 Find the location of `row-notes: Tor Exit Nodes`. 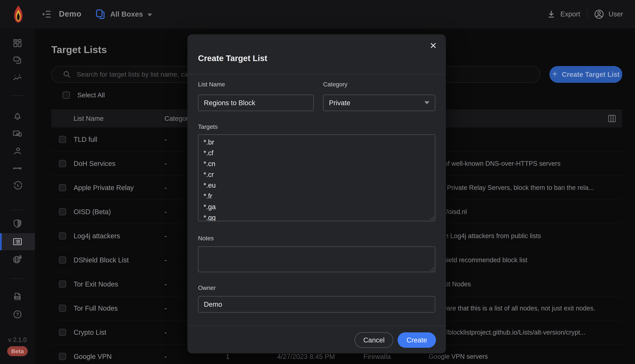

row-notes: Tor Exit Nodes is located at coordinates (525, 284).